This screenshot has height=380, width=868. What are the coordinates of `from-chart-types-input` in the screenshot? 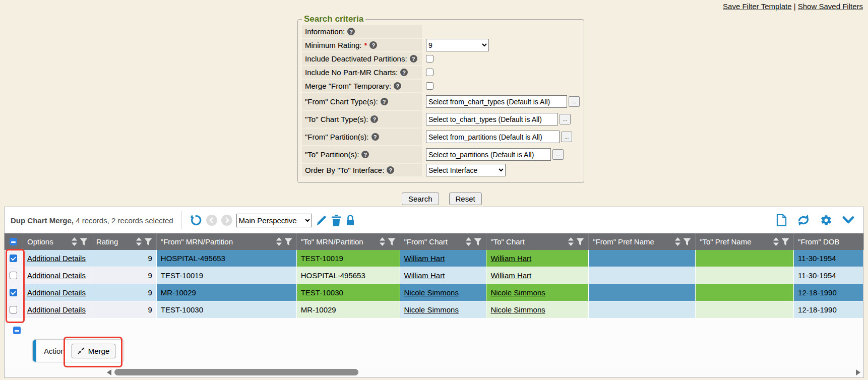 It's located at (497, 102).